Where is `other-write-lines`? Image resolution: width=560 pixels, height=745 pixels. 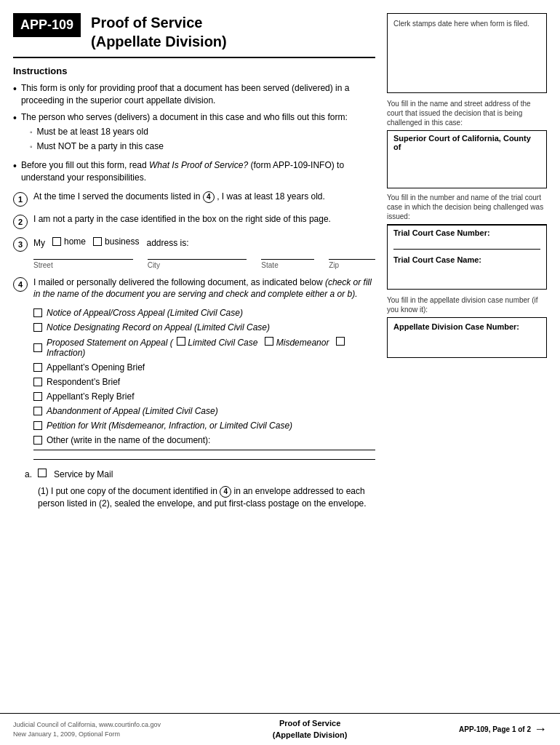
other-write-lines is located at coordinates (204, 455).